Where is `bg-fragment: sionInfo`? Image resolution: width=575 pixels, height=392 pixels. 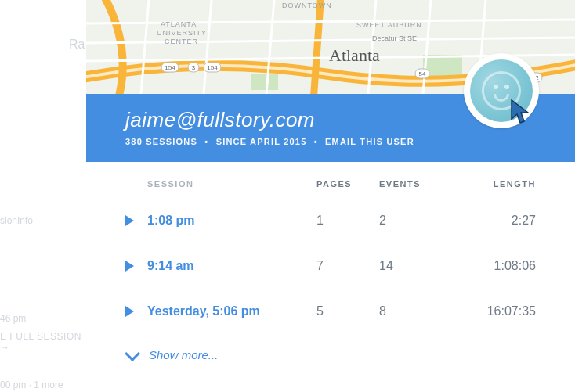
bg-fragment: sionInfo is located at coordinates (16, 221).